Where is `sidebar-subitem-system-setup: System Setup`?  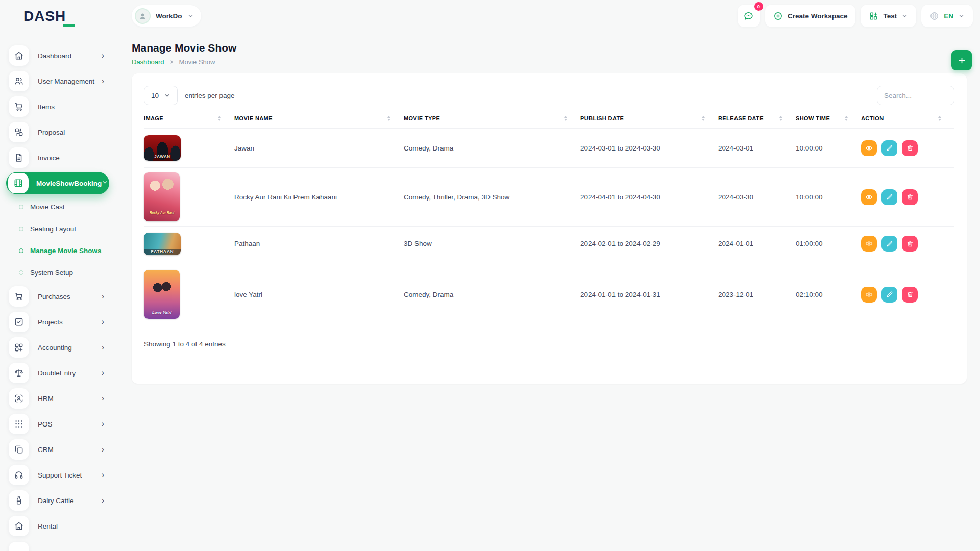
sidebar-subitem-system-setup: System Setup is located at coordinates (59, 272).